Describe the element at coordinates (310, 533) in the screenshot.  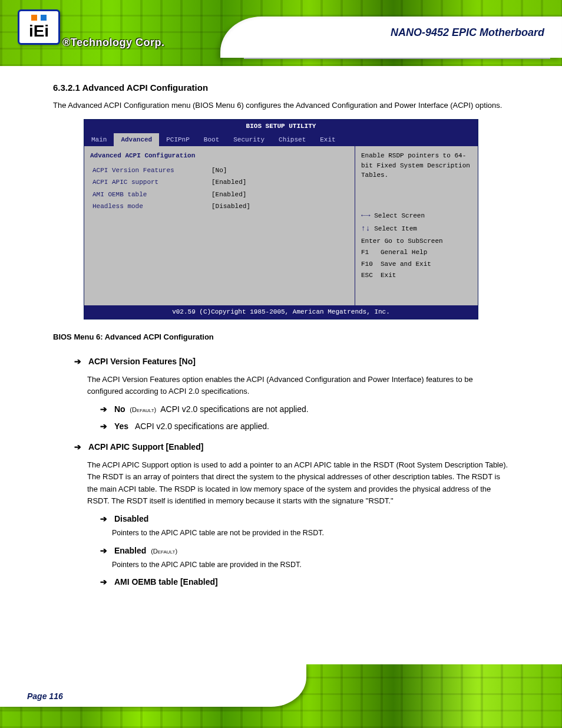
I see `option-value-desc: Pointers to the APIC APIC table are not …` at that location.